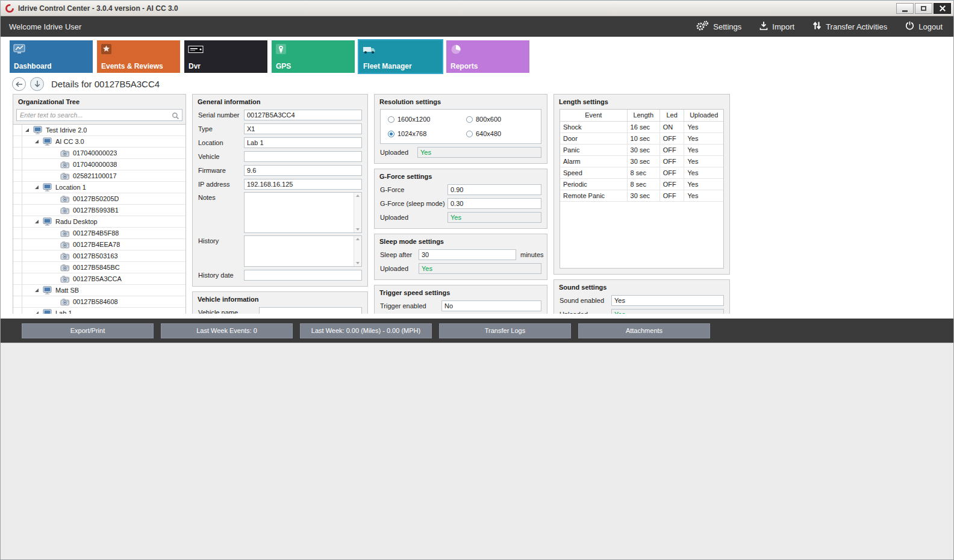 Image resolution: width=954 pixels, height=560 pixels. Describe the element at coordinates (479, 152) in the screenshot. I see `resolution-uploaded-input` at that location.